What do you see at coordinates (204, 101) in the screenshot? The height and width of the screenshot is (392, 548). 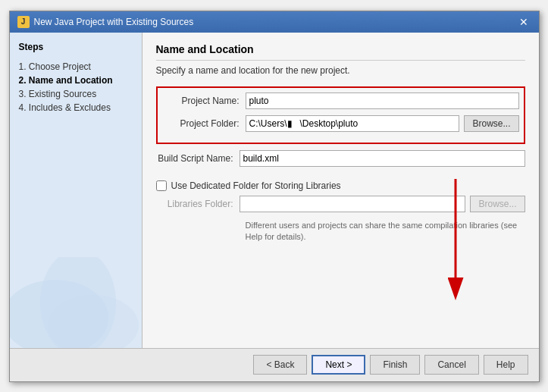 I see `project-name-label: Project Name:` at bounding box center [204, 101].